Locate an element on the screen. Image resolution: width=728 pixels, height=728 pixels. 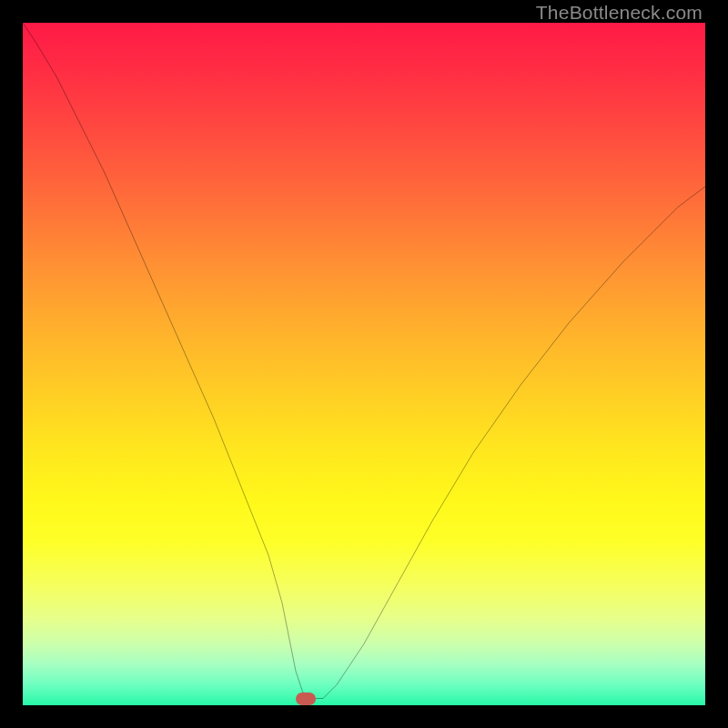
optimum-marker is located at coordinates (306, 699).